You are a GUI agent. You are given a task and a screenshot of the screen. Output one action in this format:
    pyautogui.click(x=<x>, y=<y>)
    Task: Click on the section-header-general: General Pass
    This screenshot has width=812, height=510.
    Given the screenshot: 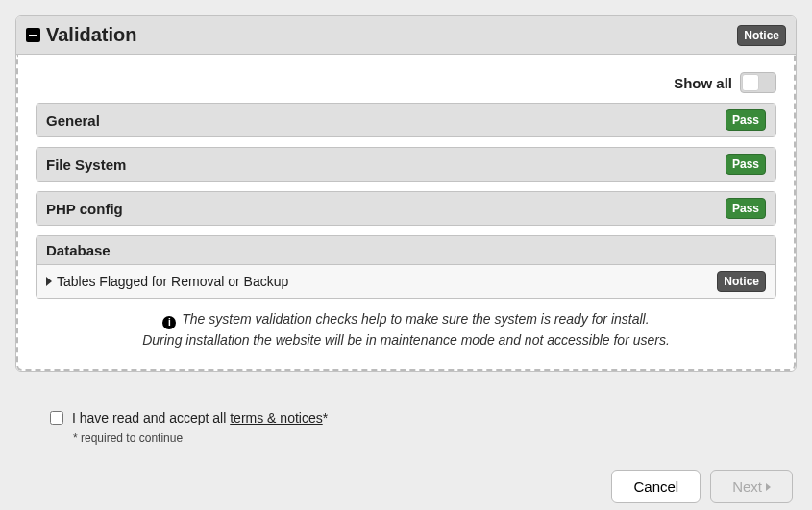 What is the action you would take?
    pyautogui.click(x=406, y=120)
    